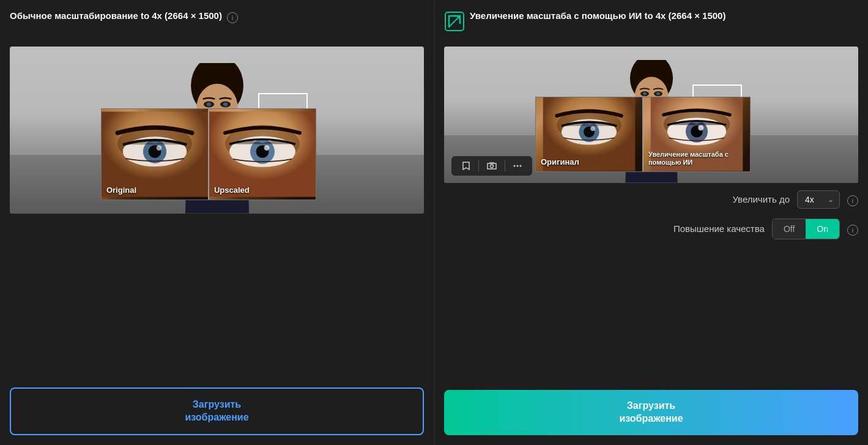 Image resolution: width=868 pixels, height=445 pixels. Describe the element at coordinates (232, 18) in the screenshot. I see `left-info-icon: i` at that location.